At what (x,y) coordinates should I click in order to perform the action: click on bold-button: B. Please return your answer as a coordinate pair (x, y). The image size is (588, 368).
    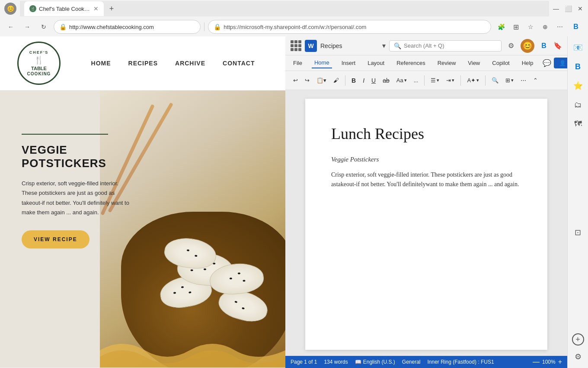
    Looking at the image, I should click on (354, 81).